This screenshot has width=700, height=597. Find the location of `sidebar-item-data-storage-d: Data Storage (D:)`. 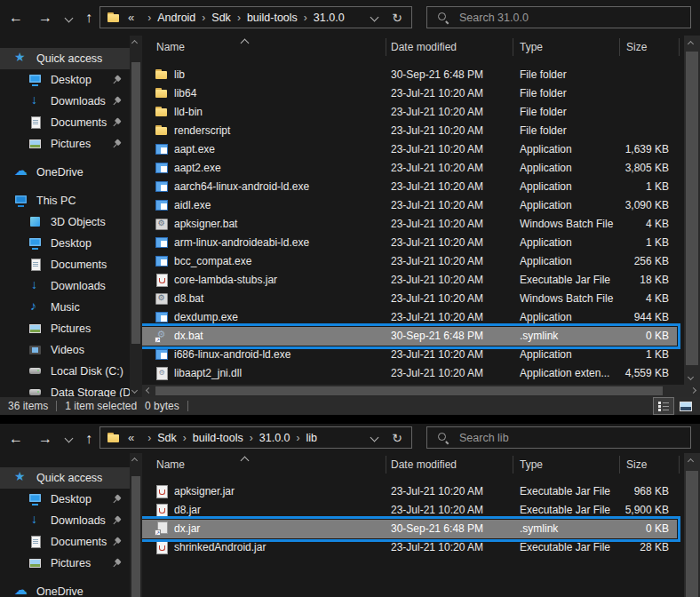

sidebar-item-data-storage-d: Data Storage (D:) is located at coordinates (65, 389).